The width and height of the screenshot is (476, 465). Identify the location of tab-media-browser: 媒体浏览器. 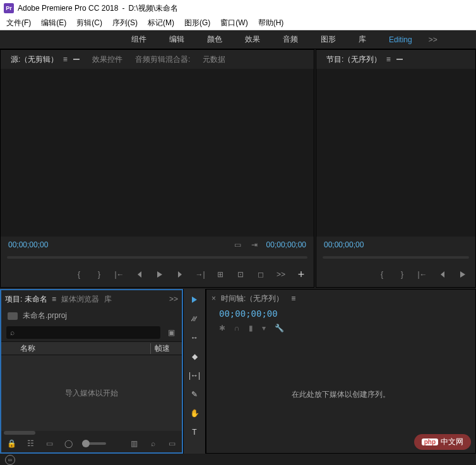
(80, 299).